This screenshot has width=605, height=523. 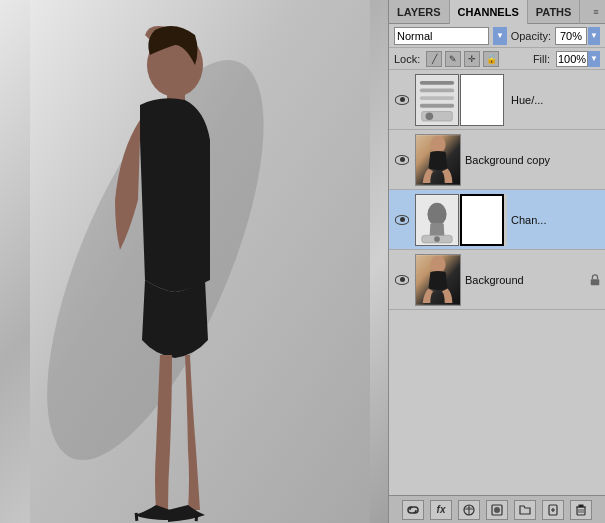 I want to click on blend-mode-arrow: ▼, so click(x=500, y=36).